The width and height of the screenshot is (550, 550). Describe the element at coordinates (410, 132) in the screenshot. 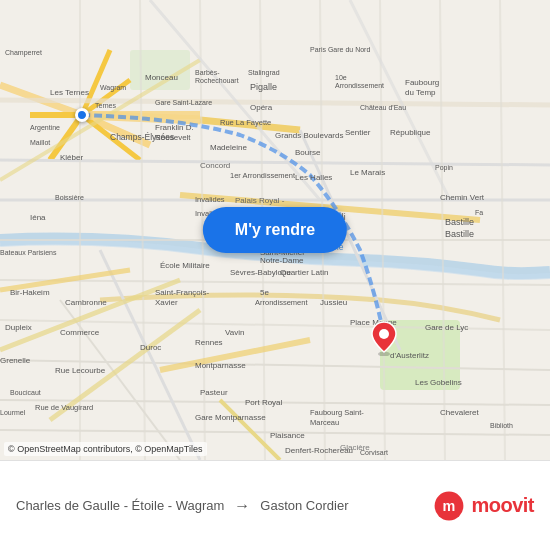

I see `svg-text: République` at that location.